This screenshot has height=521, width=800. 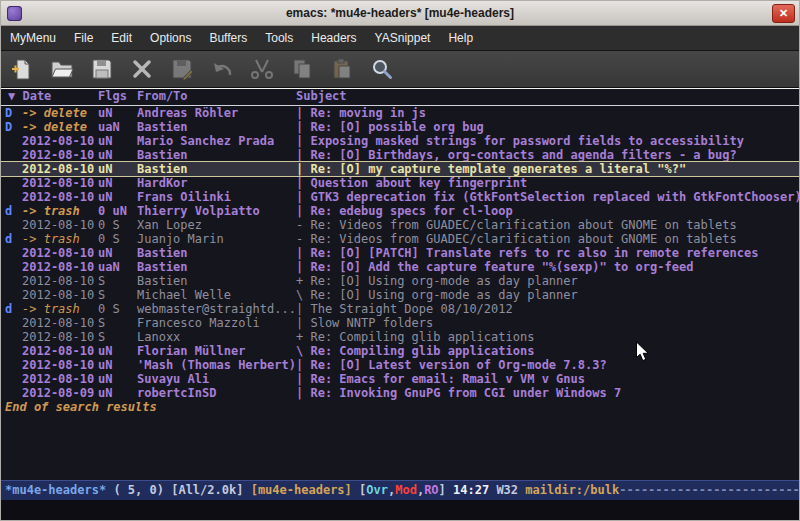 What do you see at coordinates (516, 225) in the screenshot?
I see `row-subject: - Re: Videos from GUADEC/clarification a…` at bounding box center [516, 225].